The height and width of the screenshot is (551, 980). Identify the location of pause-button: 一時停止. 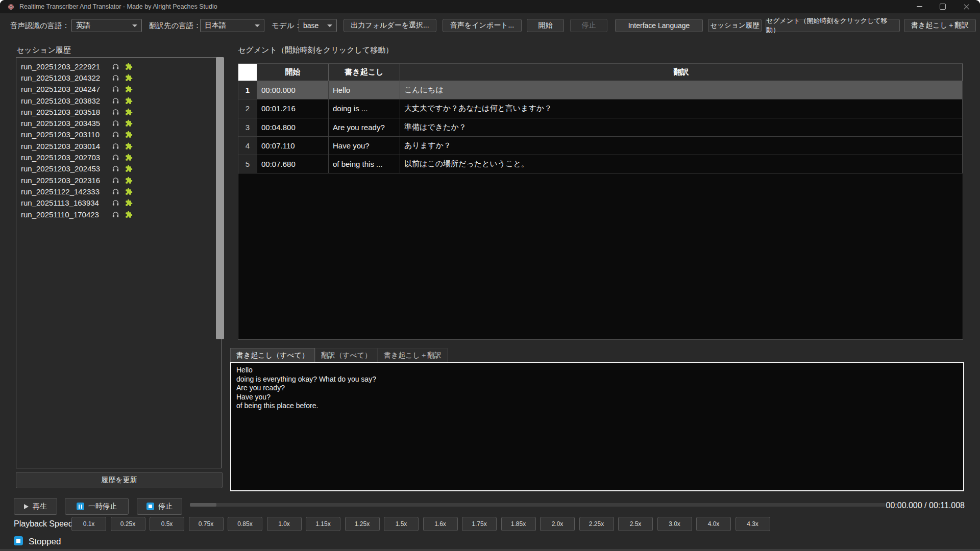
(97, 506).